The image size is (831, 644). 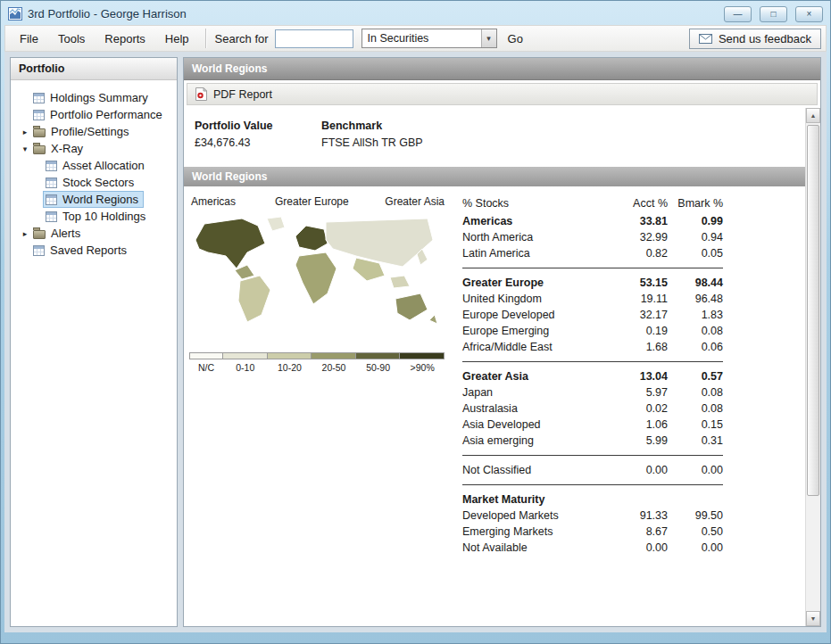 I want to click on menu-reports: Reports, so click(x=125, y=39).